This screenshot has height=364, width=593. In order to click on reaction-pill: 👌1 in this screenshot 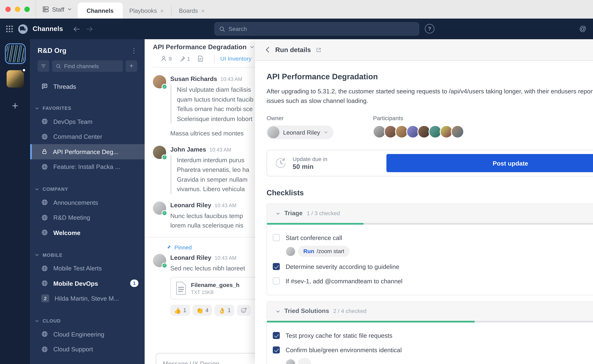, I will do `click(225, 310)`.